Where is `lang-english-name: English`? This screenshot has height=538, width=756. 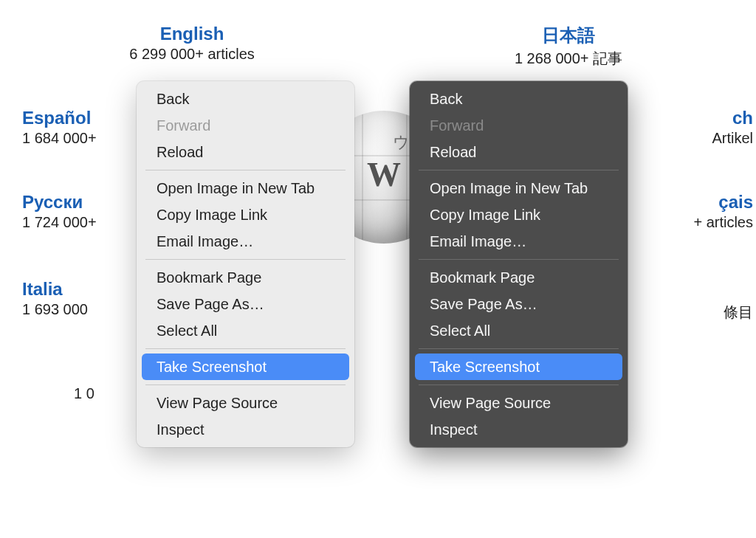
lang-english-name: English is located at coordinates (192, 34).